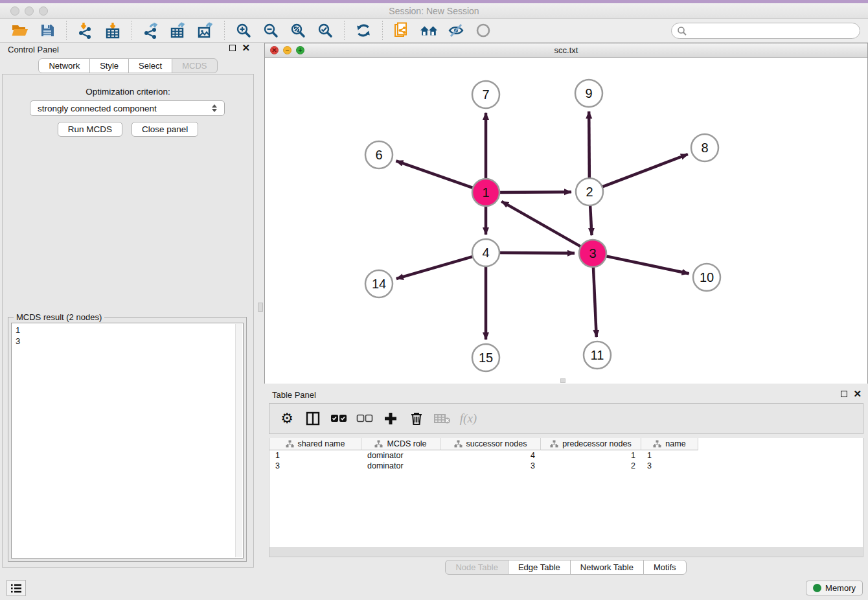 This screenshot has width=868, height=600. Describe the element at coordinates (834, 588) in the screenshot. I see `memory-button: Memory` at that location.